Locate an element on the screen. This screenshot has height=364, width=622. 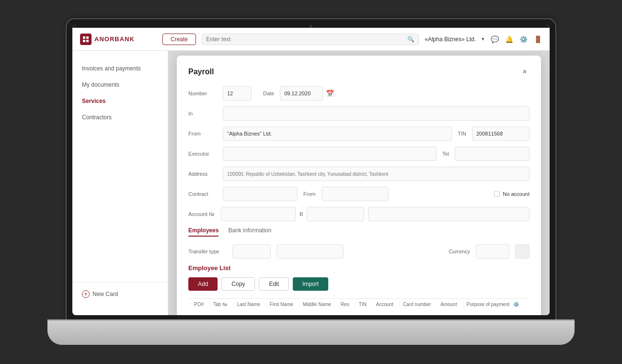
number-input is located at coordinates (237, 93).